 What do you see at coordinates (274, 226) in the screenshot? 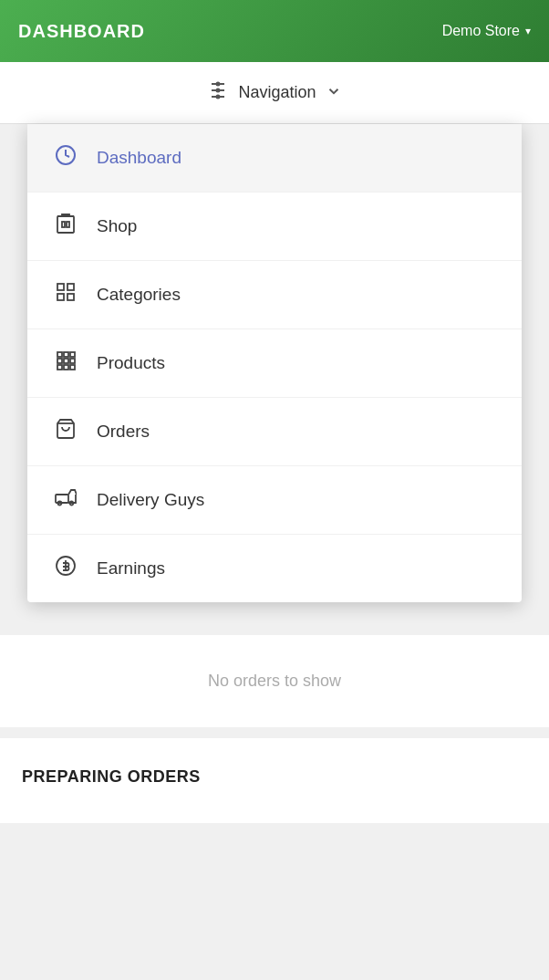
I see `menu-item-shop: Shop` at bounding box center [274, 226].